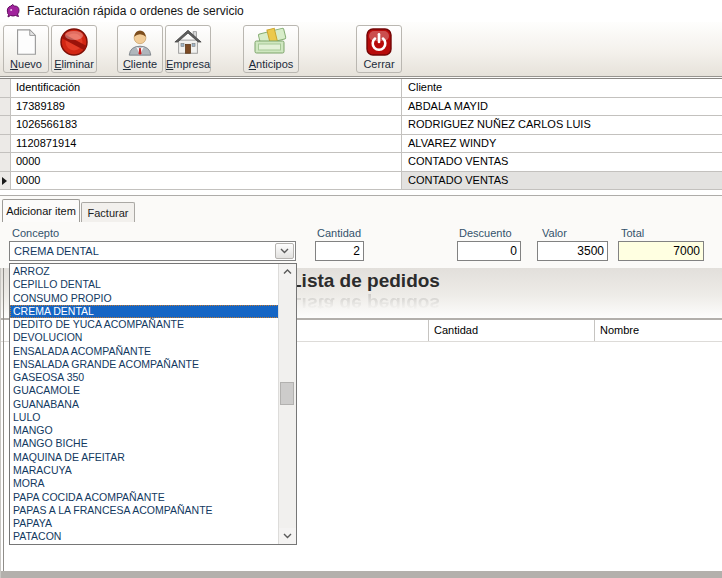 The height and width of the screenshot is (578, 722). Describe the element at coordinates (361, 50) in the screenshot. I see `toolbar: Nuevo Eliminar` at that location.